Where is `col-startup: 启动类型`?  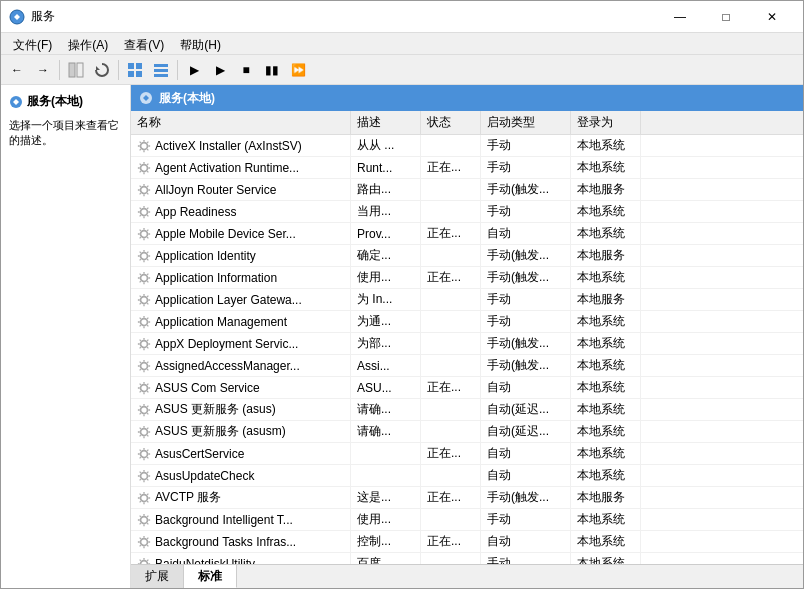
col-startup: 启动类型 is located at coordinates (526, 122).